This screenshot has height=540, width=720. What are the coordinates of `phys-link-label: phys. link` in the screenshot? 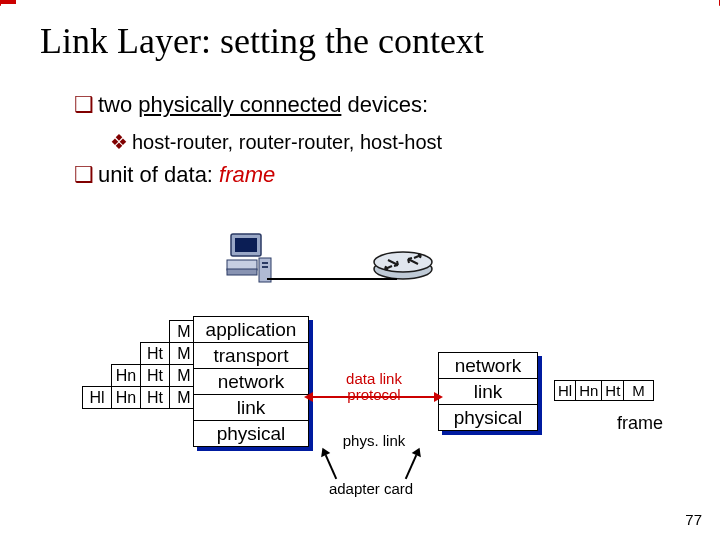 It's located at (374, 440).